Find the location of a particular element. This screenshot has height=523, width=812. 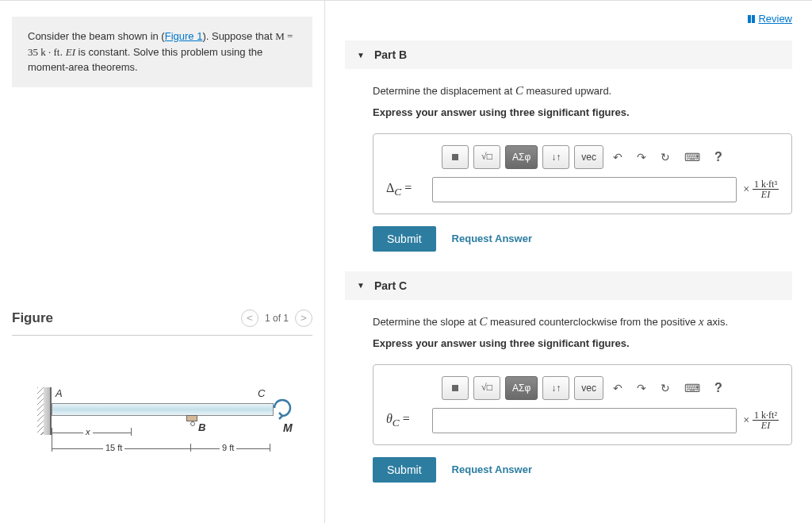

dim-9-label: 9 ft is located at coordinates (228, 448).